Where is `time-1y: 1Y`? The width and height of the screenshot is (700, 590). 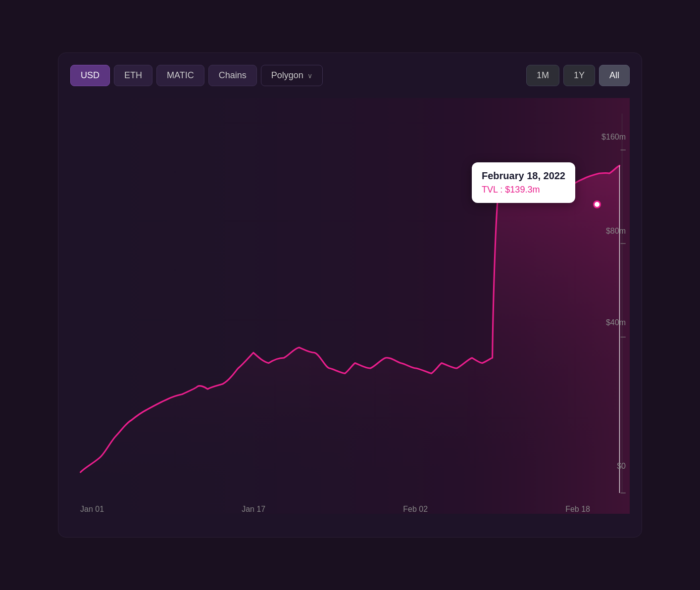
time-1y: 1Y is located at coordinates (579, 75).